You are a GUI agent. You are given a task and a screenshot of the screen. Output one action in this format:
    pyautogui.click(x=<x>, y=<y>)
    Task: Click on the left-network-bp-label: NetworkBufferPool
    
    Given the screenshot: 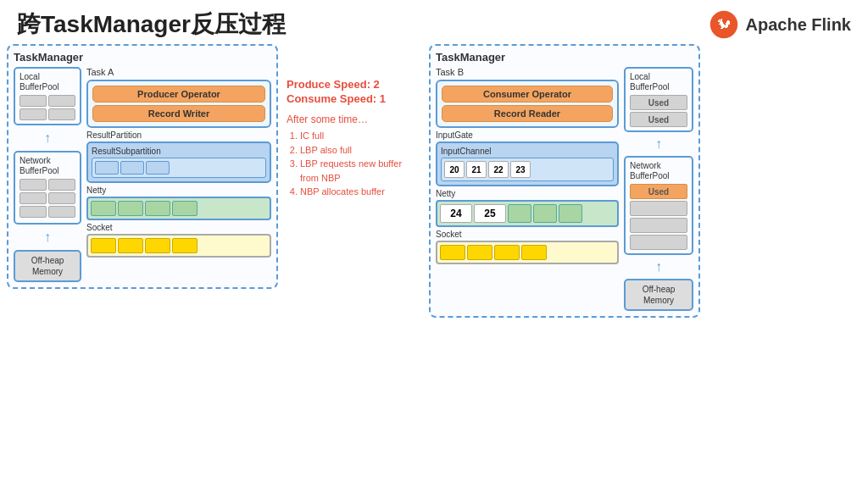 What is the action you would take?
    pyautogui.click(x=47, y=166)
    